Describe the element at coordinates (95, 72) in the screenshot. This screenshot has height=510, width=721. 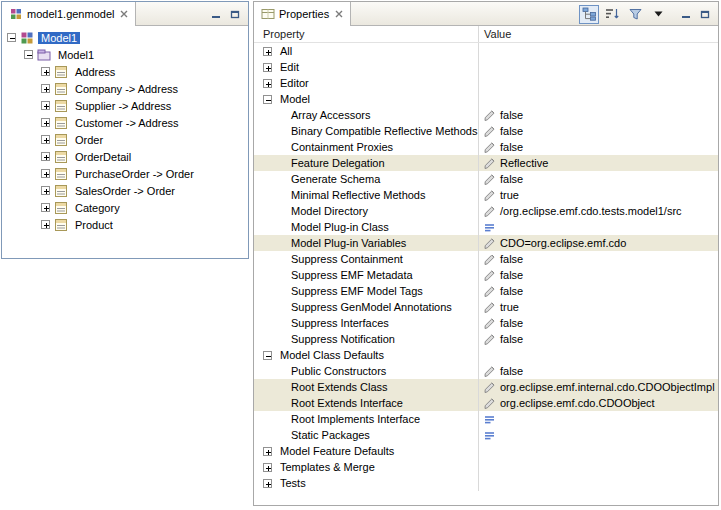
I see `tree-item-label: Address` at that location.